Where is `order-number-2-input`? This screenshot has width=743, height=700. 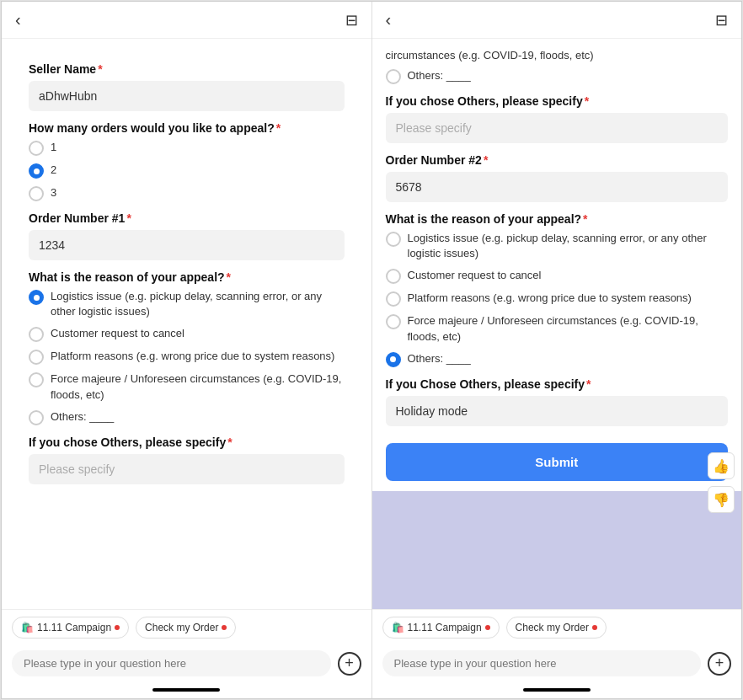
order-number-2-input is located at coordinates (558, 187).